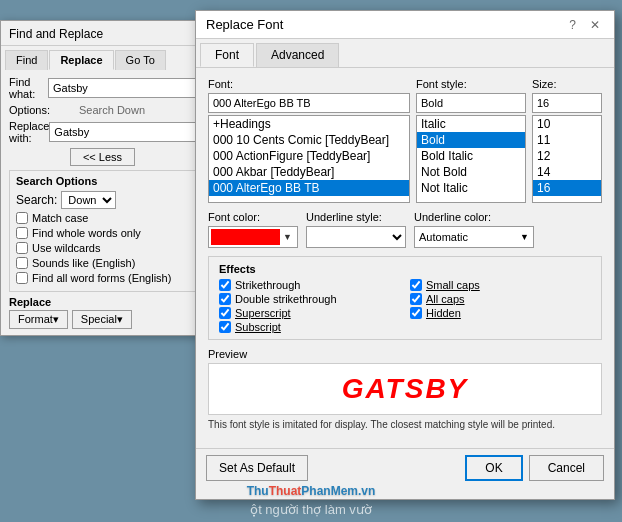  Describe the element at coordinates (405, 424) in the screenshot. I see `rf-preview-note: This font style is imitated for display.…` at that location.